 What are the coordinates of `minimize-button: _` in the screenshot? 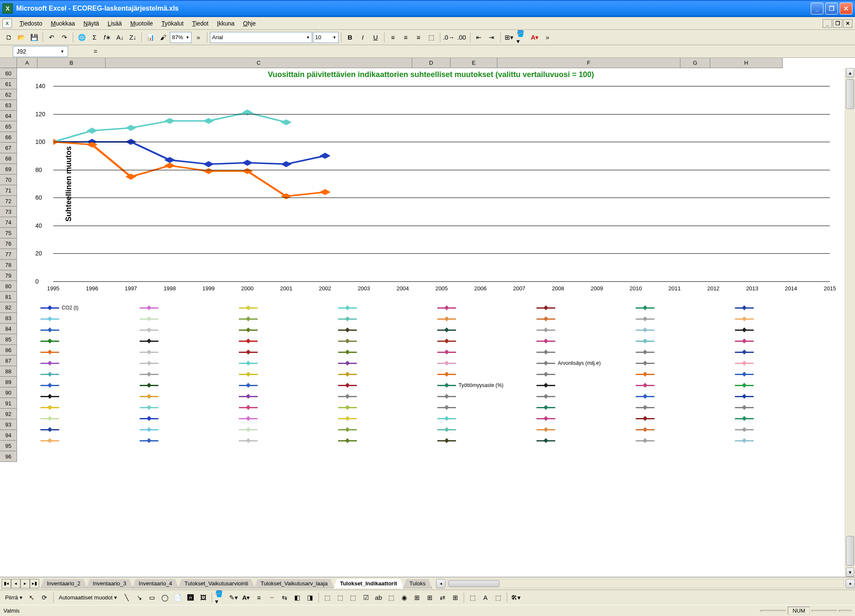 It's located at (817, 9).